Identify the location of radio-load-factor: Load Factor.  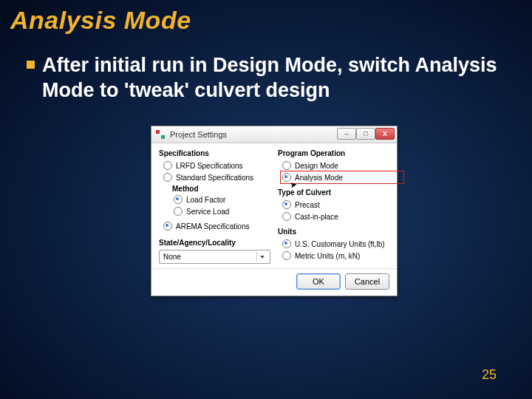
(222, 200).